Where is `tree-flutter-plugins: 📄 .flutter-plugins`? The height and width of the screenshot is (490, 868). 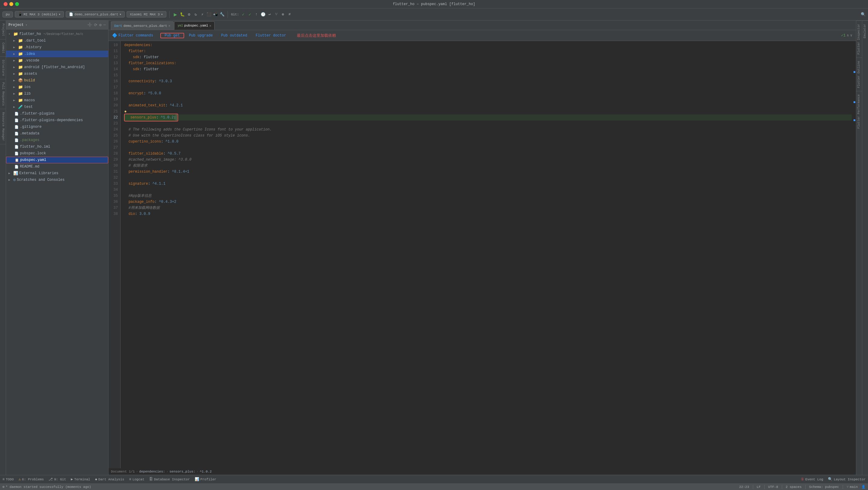
tree-flutter-plugins: 📄 .flutter-plugins is located at coordinates (57, 114).